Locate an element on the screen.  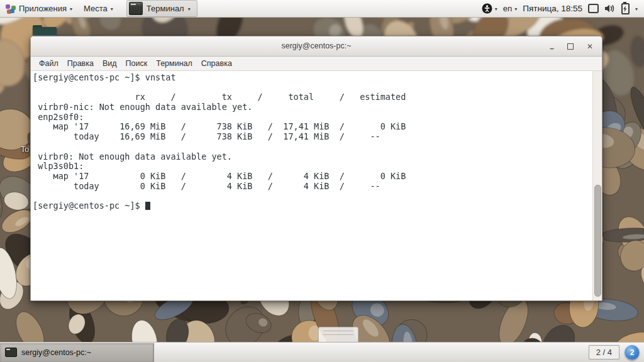
terminal-line: virbr0: Not enough data available yet. is located at coordinates (317, 157).